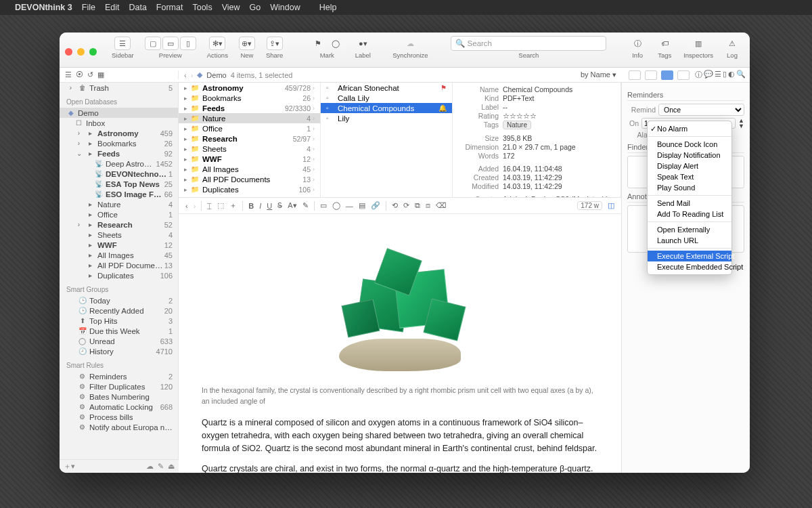 This screenshot has height=508, width=812. What do you see at coordinates (119, 266) in the screenshot?
I see `sidebar-item: ▸All PDF Documents13` at bounding box center [119, 266].